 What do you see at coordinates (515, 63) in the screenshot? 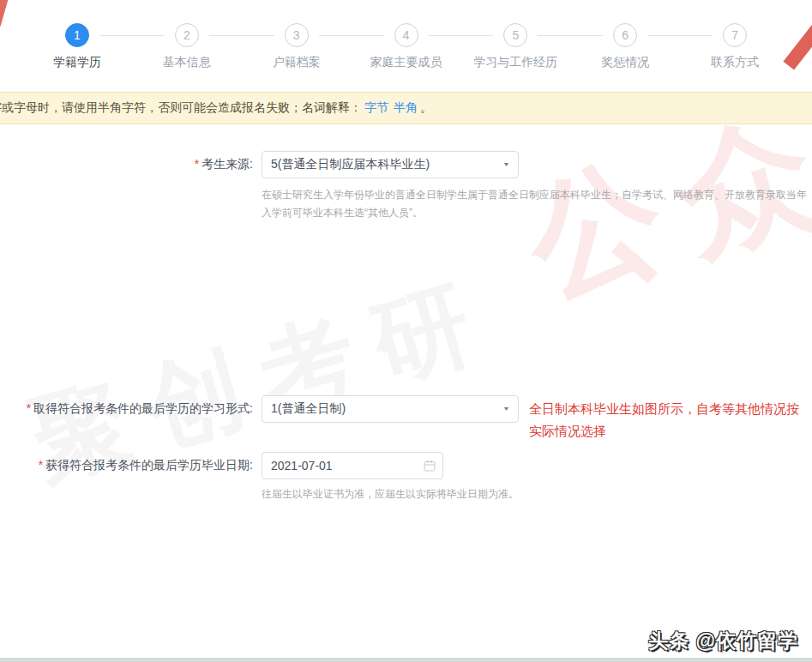
I see `step-5-label: 学习与工作经历` at bounding box center [515, 63].